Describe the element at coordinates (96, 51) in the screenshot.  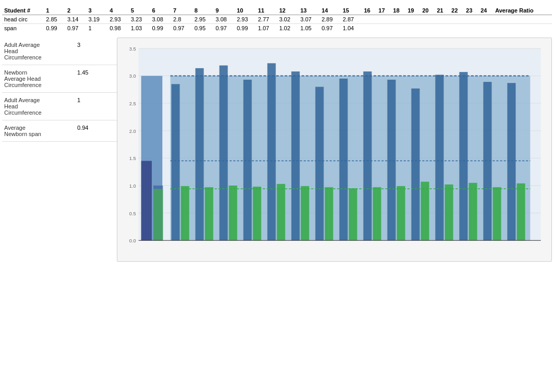
I see `info-value: 3` at that location.